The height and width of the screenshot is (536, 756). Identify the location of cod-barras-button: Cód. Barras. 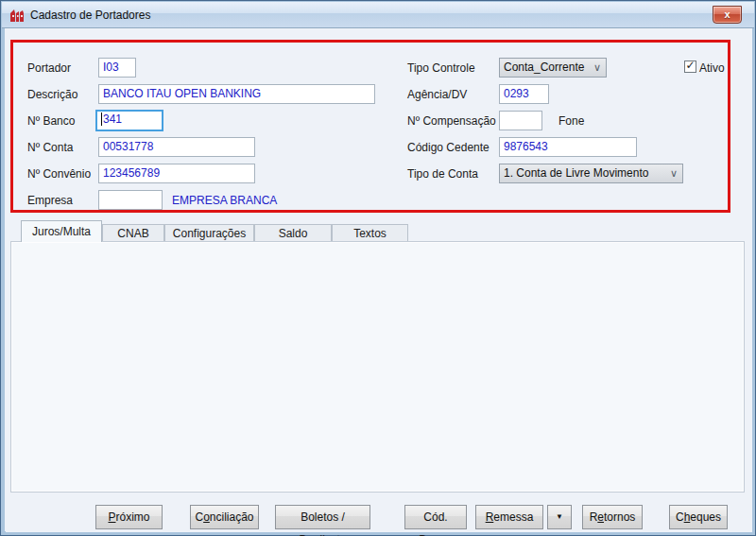
(436, 517).